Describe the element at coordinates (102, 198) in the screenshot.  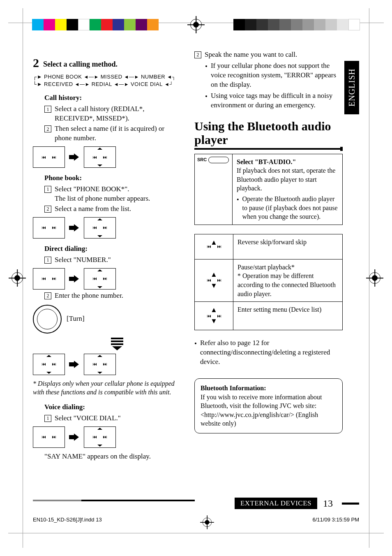
I see `phone-book-item1b: The list of phone number appears.` at that location.